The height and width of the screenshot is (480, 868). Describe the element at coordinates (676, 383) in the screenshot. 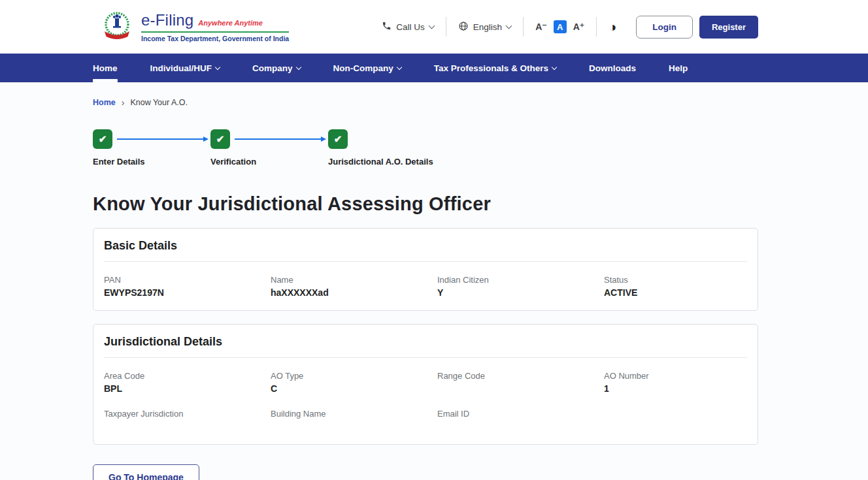

I see `field-ao-number: AO Number 1` at that location.